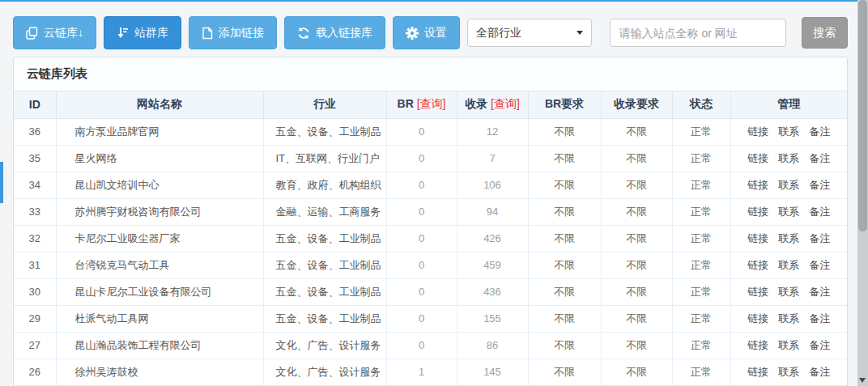  Describe the element at coordinates (32, 33) in the screenshot. I see `copy-icon` at that location.